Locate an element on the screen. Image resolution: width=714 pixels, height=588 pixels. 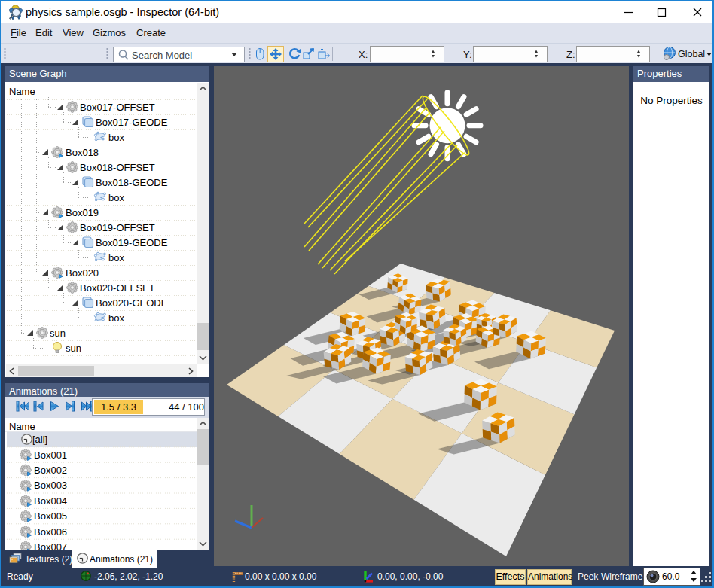
svg-text: Box017-GEODE is located at coordinates (132, 122).